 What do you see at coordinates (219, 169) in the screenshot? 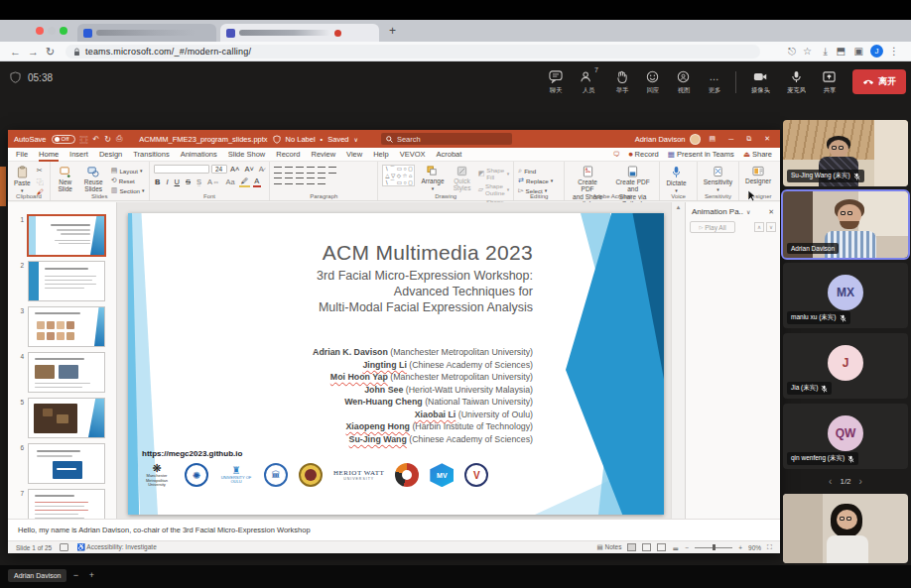
I see `font-size-box: 24` at bounding box center [219, 169].